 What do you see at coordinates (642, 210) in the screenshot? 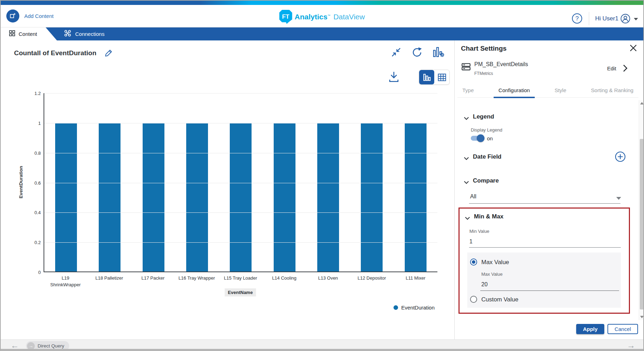
I see `panel-scrollbar` at bounding box center [642, 210].